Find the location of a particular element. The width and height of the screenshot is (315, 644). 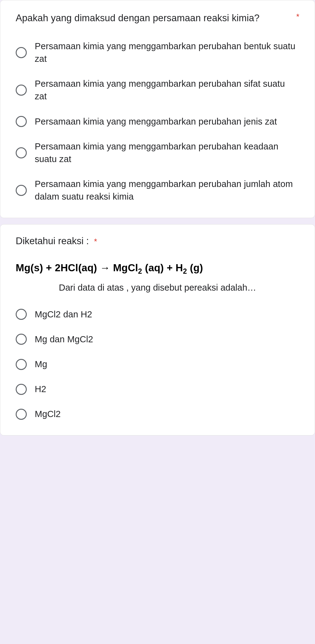

option-label: Mg is located at coordinates (41, 364).